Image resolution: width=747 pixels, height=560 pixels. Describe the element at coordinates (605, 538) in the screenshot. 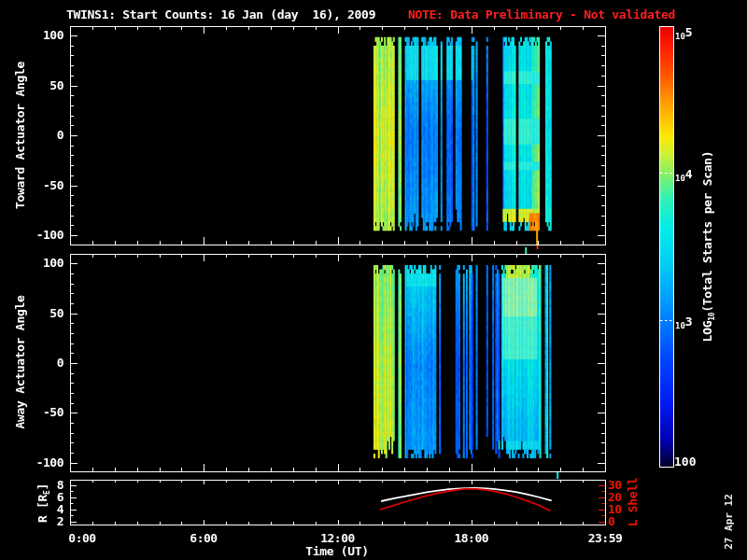

I see `time-tick-label: 23:59` at that location.